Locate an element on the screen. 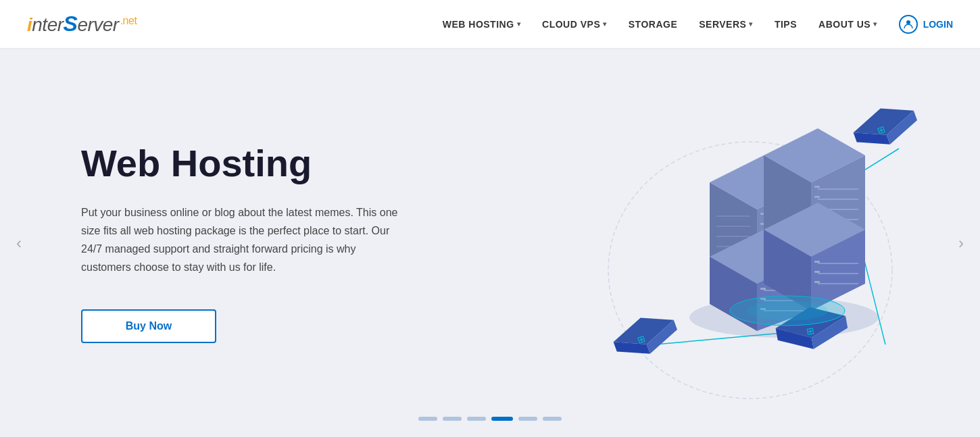 The image size is (980, 437). logo-net: .net is located at coordinates (128, 20).